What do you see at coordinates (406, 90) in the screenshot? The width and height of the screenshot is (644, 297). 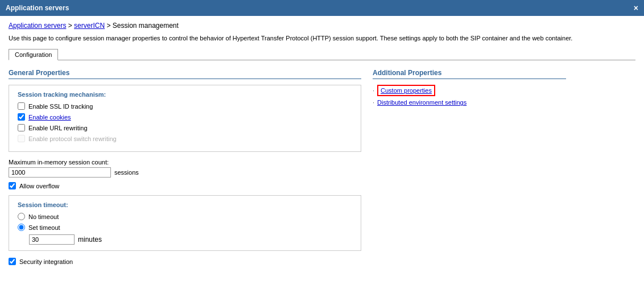 I see `custom-properties-link: Custom properties` at bounding box center [406, 90].